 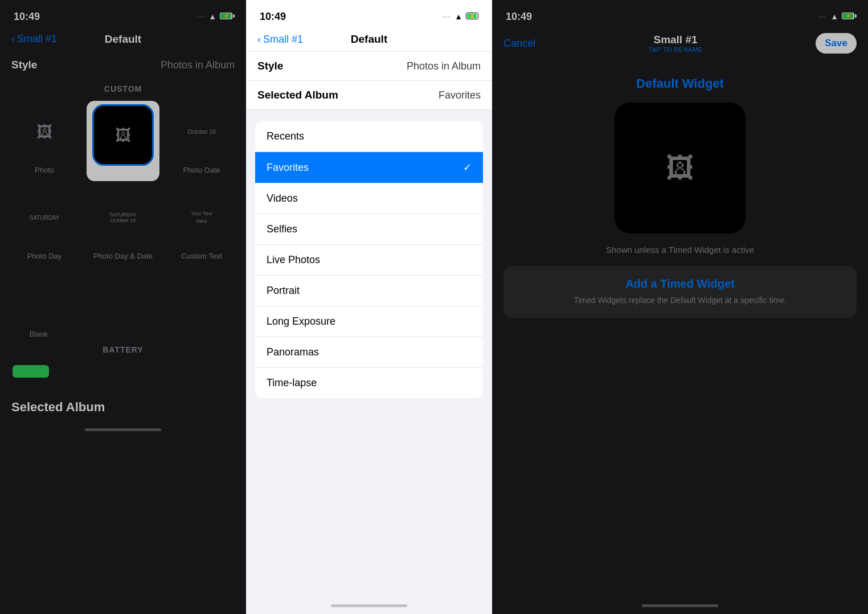 I want to click on signal-icon-left: ▲, so click(x=212, y=17).